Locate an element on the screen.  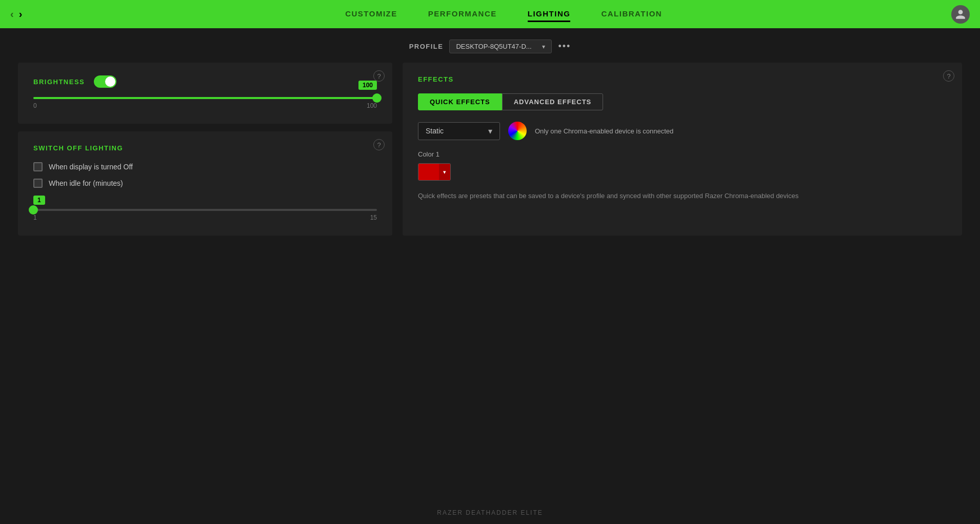
tab-calibration: CALIBRATION is located at coordinates (632, 14).